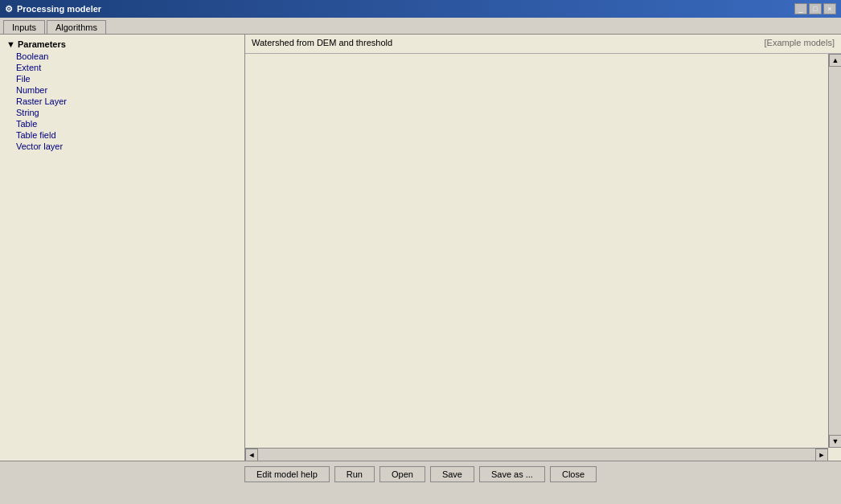 The image size is (841, 504). Describe the element at coordinates (835, 251) in the screenshot. I see `scrollbar-vertical: ▲ ▼` at that location.